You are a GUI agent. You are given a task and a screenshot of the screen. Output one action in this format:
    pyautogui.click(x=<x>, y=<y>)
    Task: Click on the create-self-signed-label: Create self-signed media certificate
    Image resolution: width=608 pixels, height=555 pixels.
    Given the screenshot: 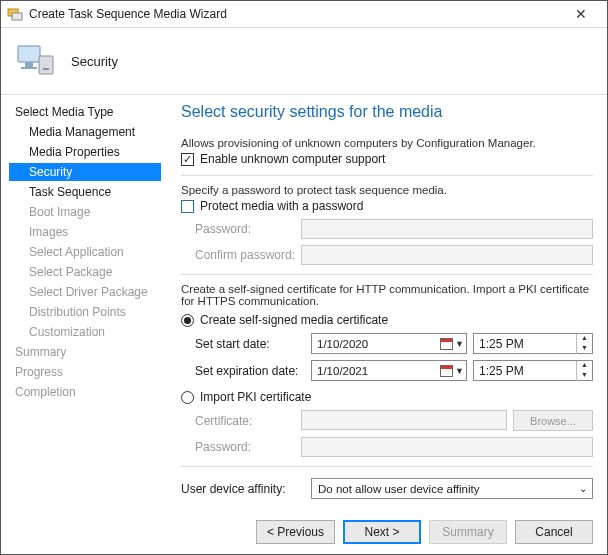 What is the action you would take?
    pyautogui.click(x=294, y=320)
    